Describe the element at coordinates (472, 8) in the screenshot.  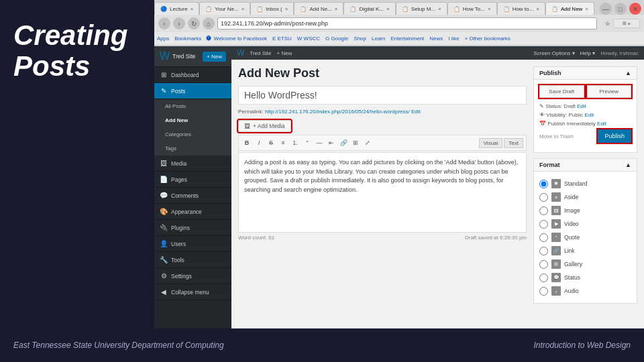
I see `tab-howto1: 📋How To...×` at that location.